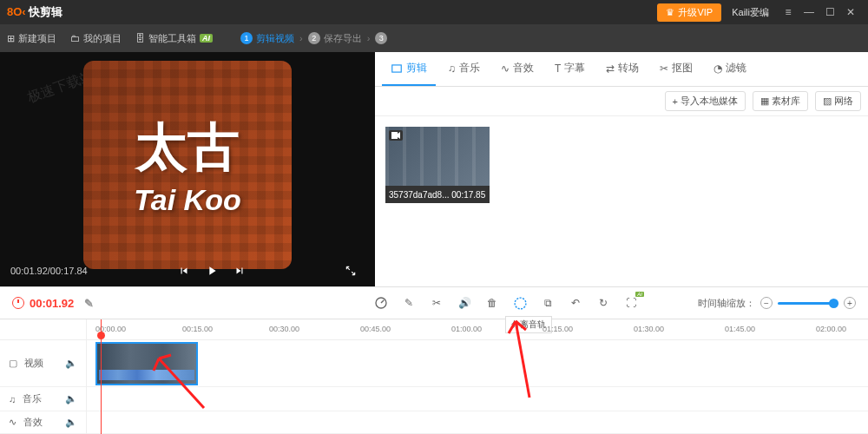 The width and height of the screenshot is (868, 434). I want to click on time-ruler: 00:00.0000:15.0000:30.0000:45.0001:00.00…, so click(477, 330).